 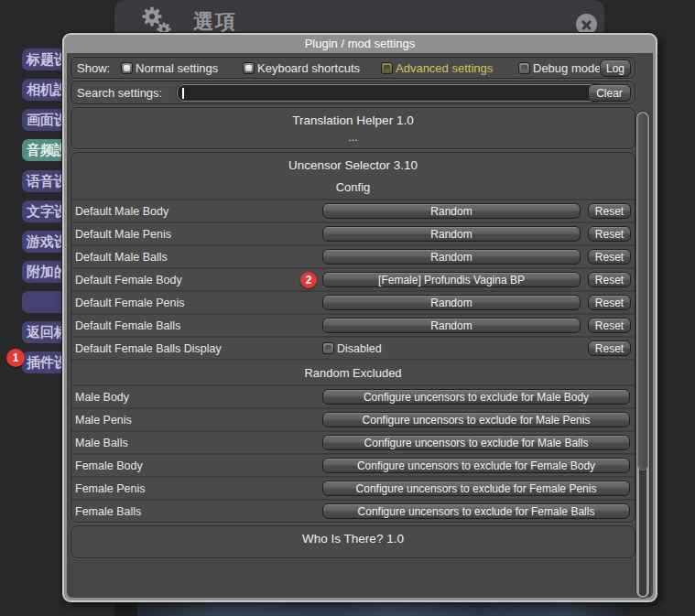 I want to click on setting-label: Default Female Balls, so click(x=199, y=326).